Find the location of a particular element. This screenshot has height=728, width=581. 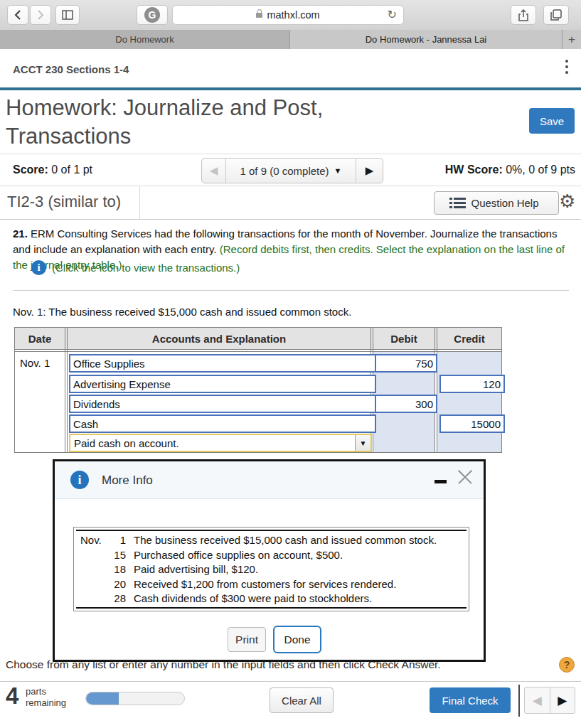

course-title: ACCT 230 Sections 1-4 is located at coordinates (71, 70).